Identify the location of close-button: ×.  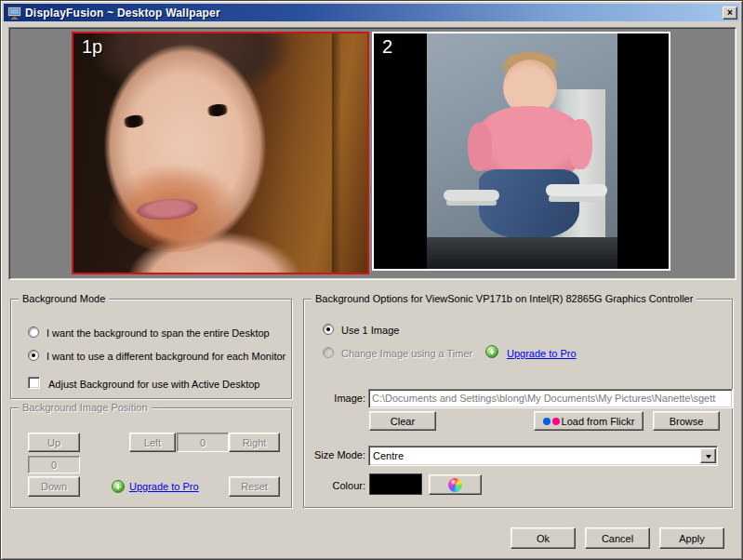
(730, 13).